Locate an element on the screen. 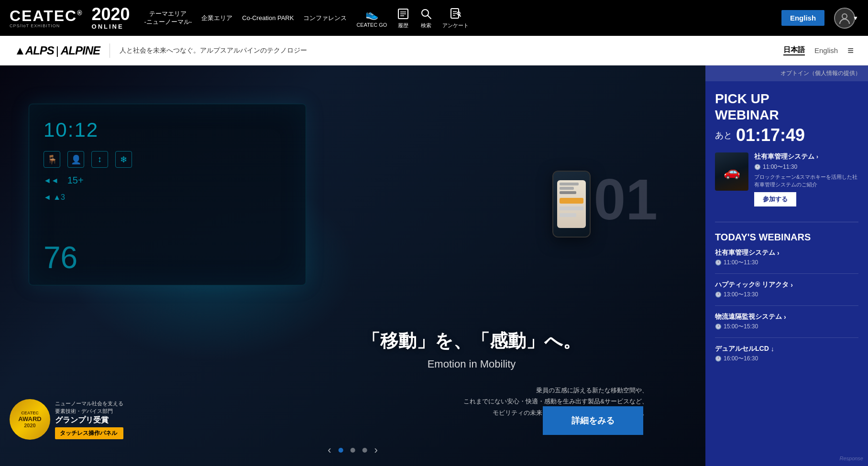  dashboard-display: 10:12 🪑 👤 ↕ ❄ ◄◄ 15+ is located at coordinates (167, 195).